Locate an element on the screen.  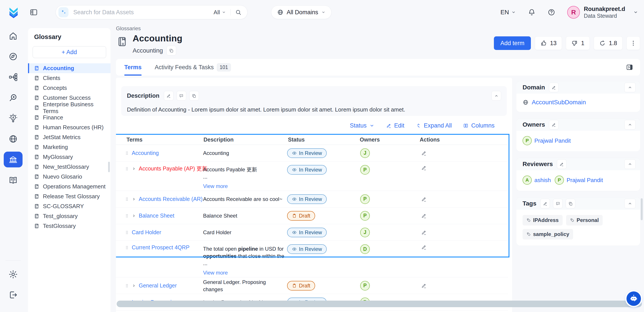
rail-item-lineage is located at coordinates (13, 77).